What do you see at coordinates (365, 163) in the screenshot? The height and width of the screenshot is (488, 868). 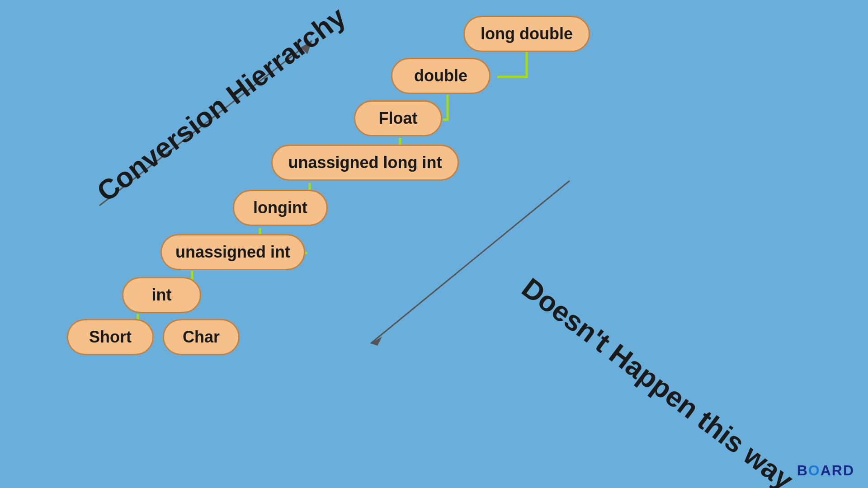 I see `node-unassigned-long-int: unassigned long int` at bounding box center [365, 163].